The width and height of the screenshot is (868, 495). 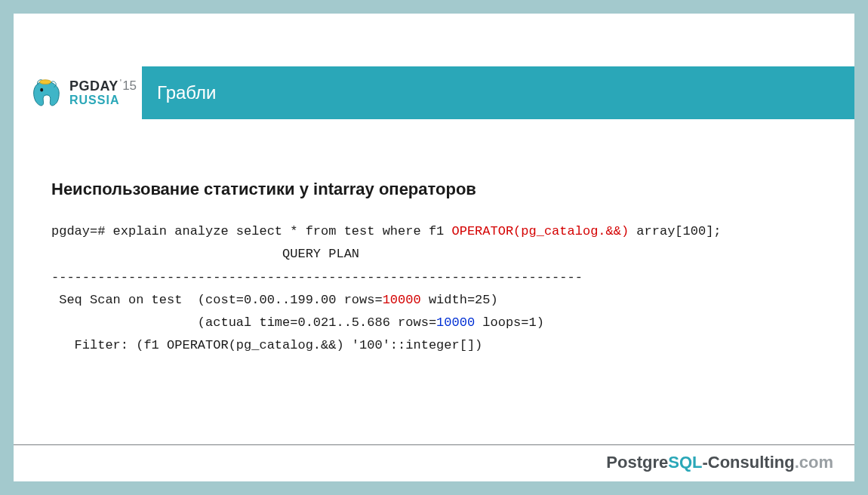 I want to click on code-operator-highlight: OPERATOR(pg_catalog.&&), so click(x=540, y=231).